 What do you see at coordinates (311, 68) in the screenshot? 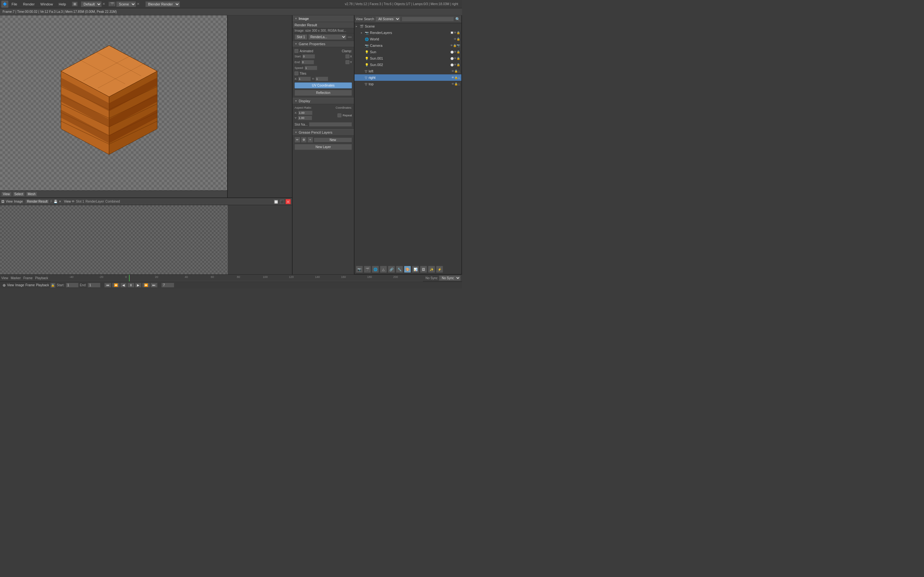
I see `speed-input` at bounding box center [311, 68].